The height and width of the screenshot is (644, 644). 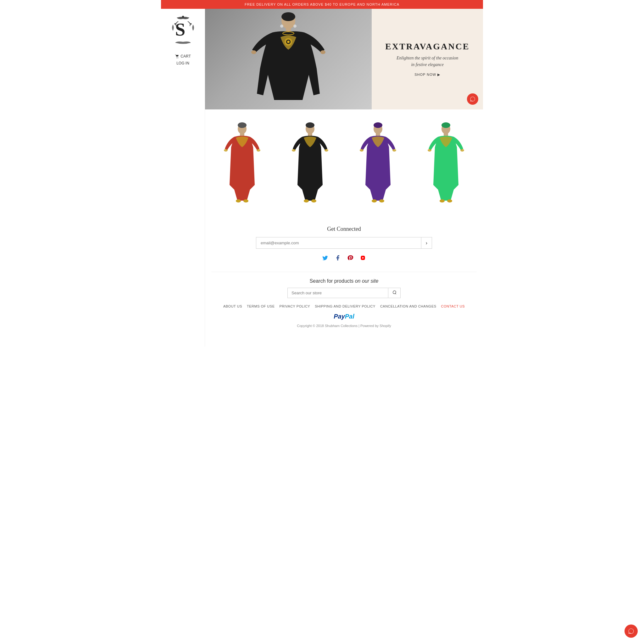 What do you see at coordinates (185, 56) in the screenshot?
I see `cart-label: CART` at bounding box center [185, 56].